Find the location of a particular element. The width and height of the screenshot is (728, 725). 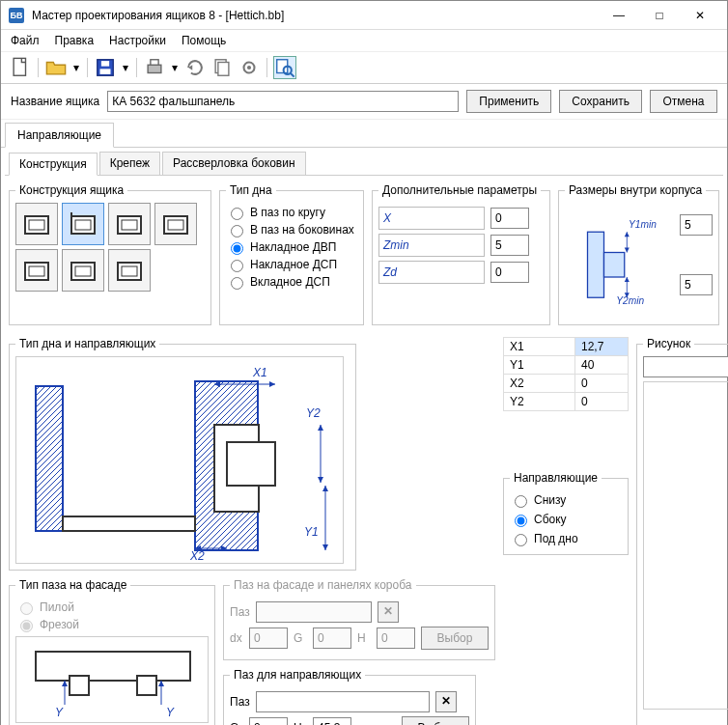

param-x-sketch: X is located at coordinates (432, 218).